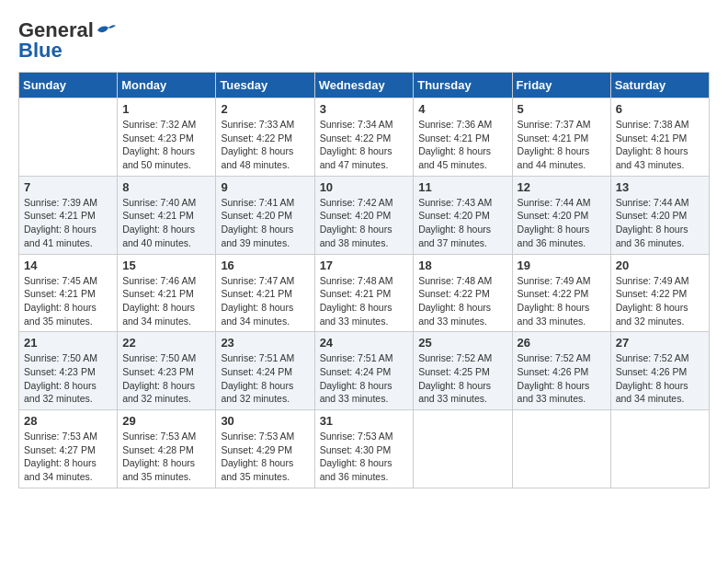  I want to click on calendar-cell: 4 Sunrise: 7:36 AM Sunset: 4:21 PM Dayli…, so click(463, 138).